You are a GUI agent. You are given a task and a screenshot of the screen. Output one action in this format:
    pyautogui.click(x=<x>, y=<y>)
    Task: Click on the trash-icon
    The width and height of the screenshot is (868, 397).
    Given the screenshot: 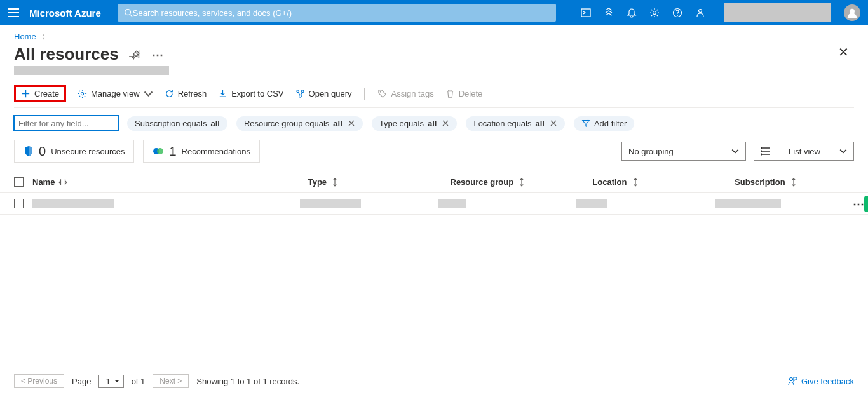 What is the action you would take?
    pyautogui.click(x=450, y=94)
    